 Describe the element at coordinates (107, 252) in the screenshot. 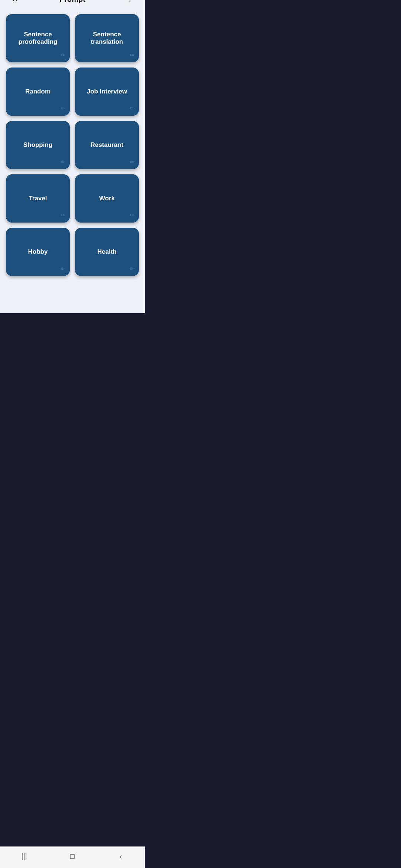

I see `prompt-label: Health` at that location.